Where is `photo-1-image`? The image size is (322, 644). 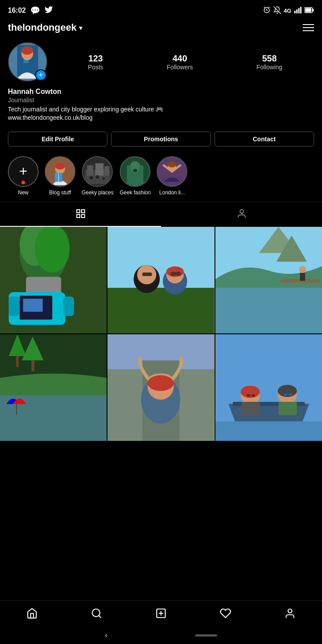
photo-1-image is located at coordinates (54, 280).